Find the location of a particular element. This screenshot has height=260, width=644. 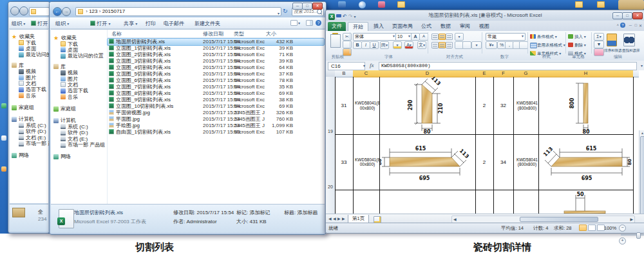

decrease-decimal-icon is located at coordinates (524, 45).